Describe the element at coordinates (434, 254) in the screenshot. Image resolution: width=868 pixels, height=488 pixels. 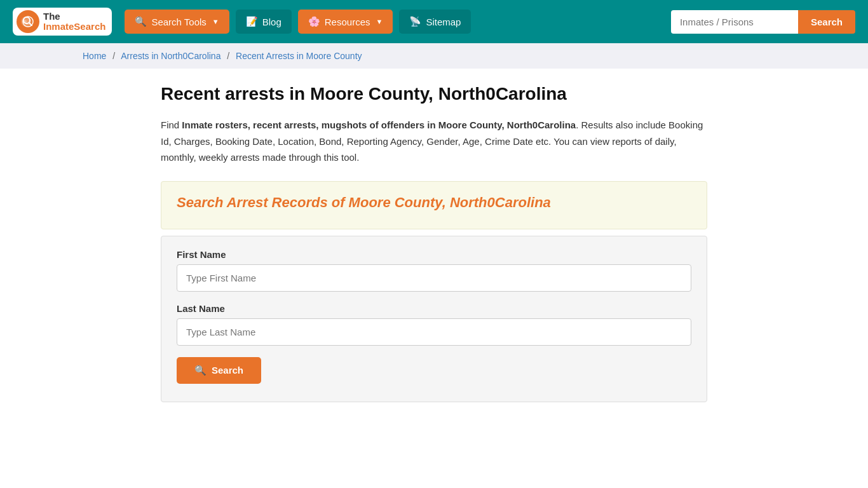
I see `first-name-label: First Name` at that location.